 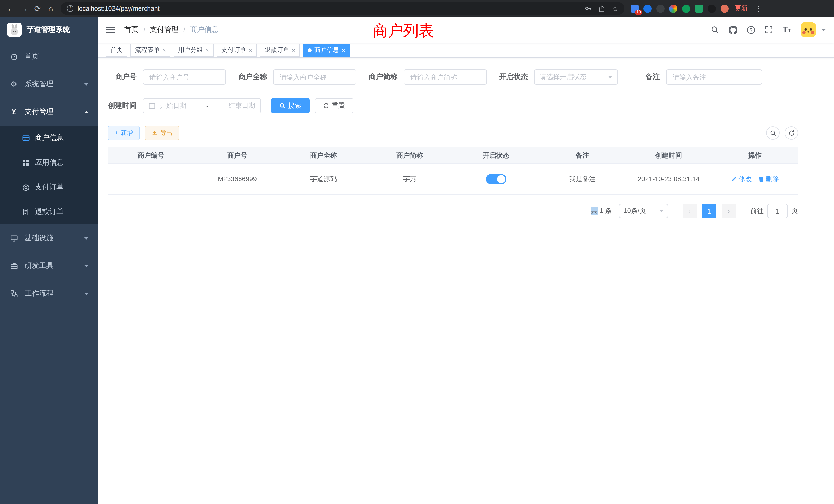 What do you see at coordinates (124, 133) in the screenshot?
I see `add-button: + 新增` at bounding box center [124, 133].